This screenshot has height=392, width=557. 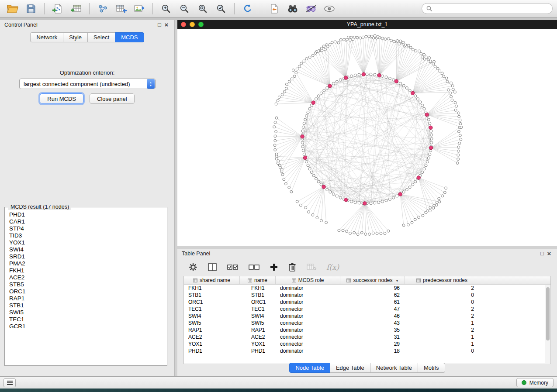 I want to click on mcds-result-item: STP4, so click(x=88, y=229).